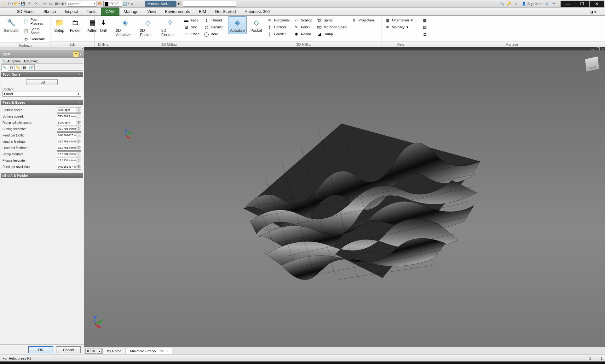 Image resolution: width=605 pixels, height=364 pixels. I want to click on field-plunge-input: ▲▼, so click(69, 160).